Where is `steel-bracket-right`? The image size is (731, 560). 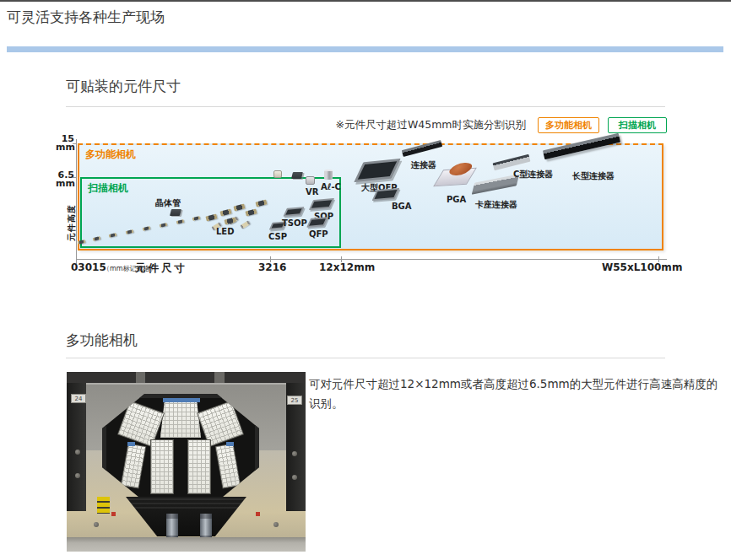
steel-bracket-right is located at coordinates (206, 526).